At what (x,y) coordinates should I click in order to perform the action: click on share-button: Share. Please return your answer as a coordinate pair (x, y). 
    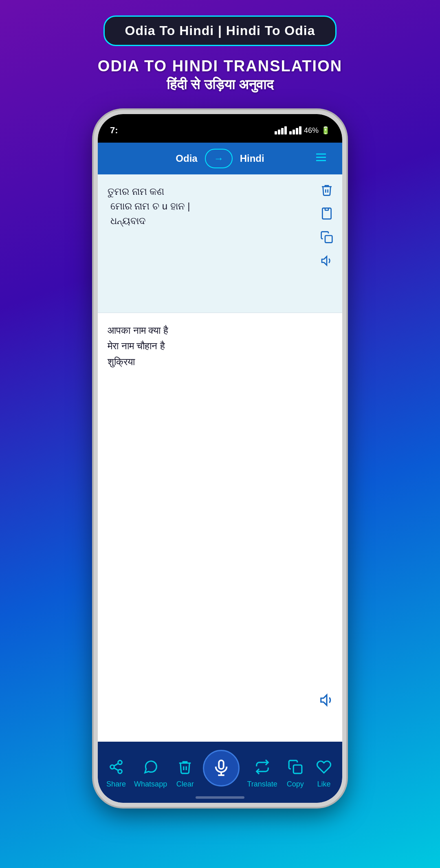
    Looking at the image, I should click on (116, 773).